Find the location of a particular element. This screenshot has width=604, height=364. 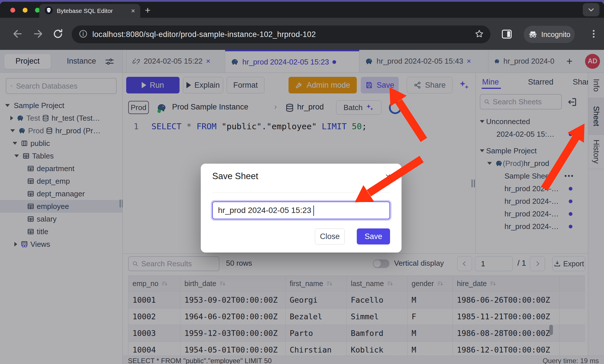

browser-toolbar: localhost:8080/sql-editor/prod-sample-in… is located at coordinates (302, 34).